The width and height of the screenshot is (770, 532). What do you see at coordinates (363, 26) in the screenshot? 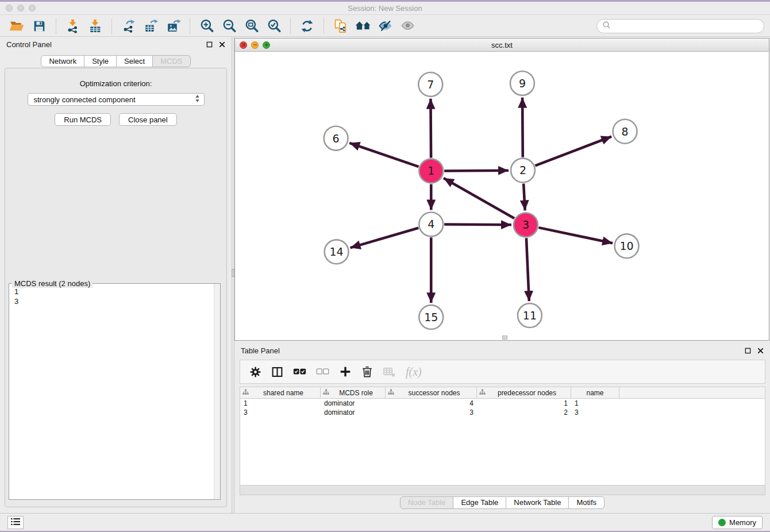
I see `first-neighbors-button` at bounding box center [363, 26].